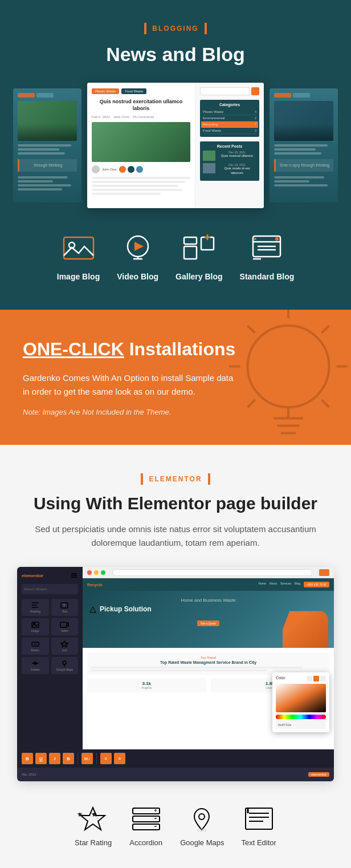 The height and width of the screenshot is (868, 351). What do you see at coordinates (230, 124) in the screenshot?
I see `category-3: Recycling 7` at bounding box center [230, 124].